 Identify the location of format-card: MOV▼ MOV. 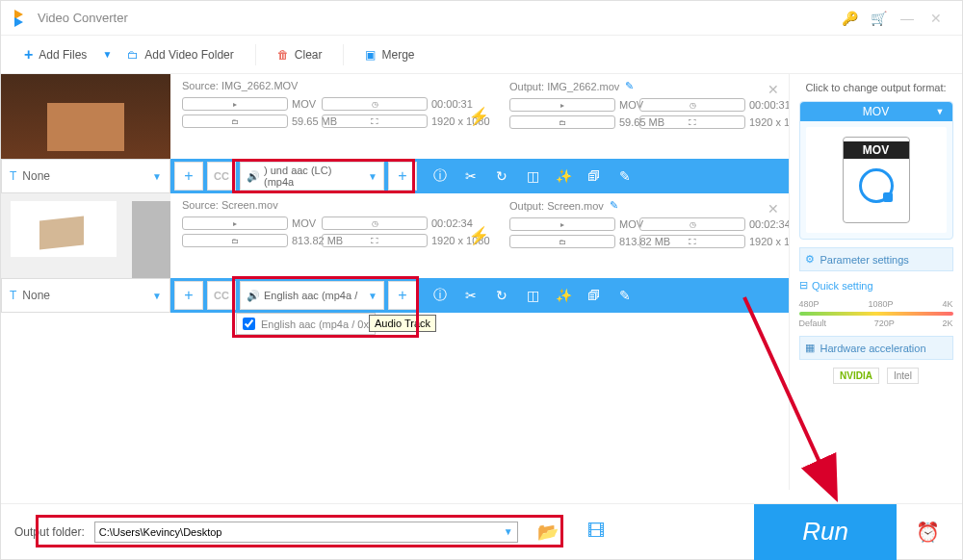
(876, 170).